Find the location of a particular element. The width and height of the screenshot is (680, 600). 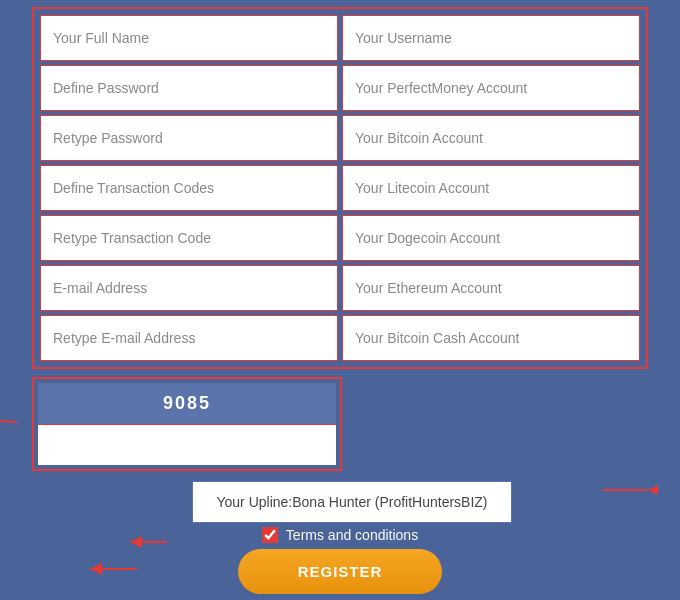

left-arrow-icon is located at coordinates (11, 407).